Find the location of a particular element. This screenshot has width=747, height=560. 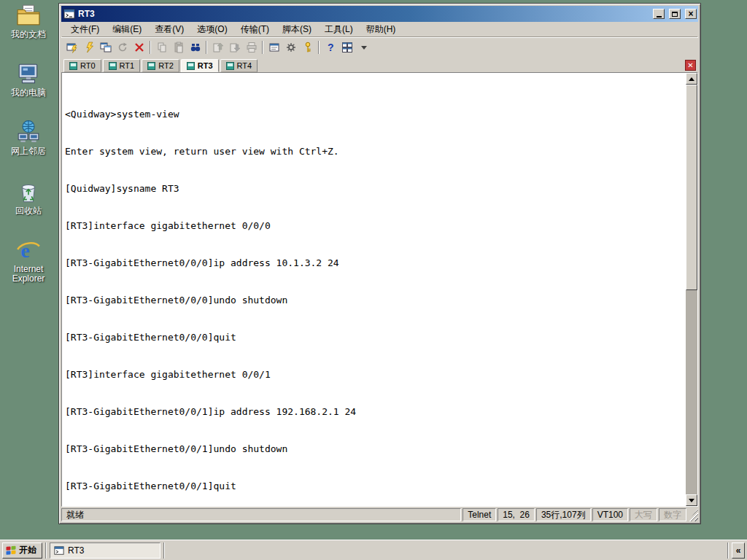

terminal-line: [RT3]interface gigabitethernet 0/0/0 is located at coordinates (374, 226).